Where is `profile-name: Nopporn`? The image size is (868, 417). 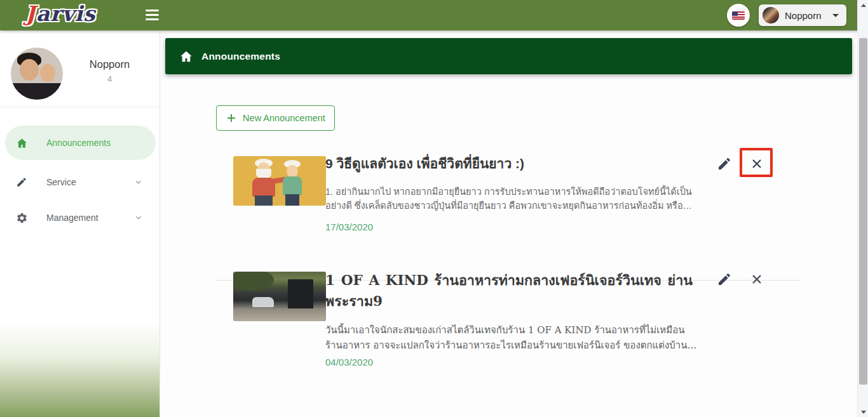 profile-name: Nopporn is located at coordinates (109, 65).